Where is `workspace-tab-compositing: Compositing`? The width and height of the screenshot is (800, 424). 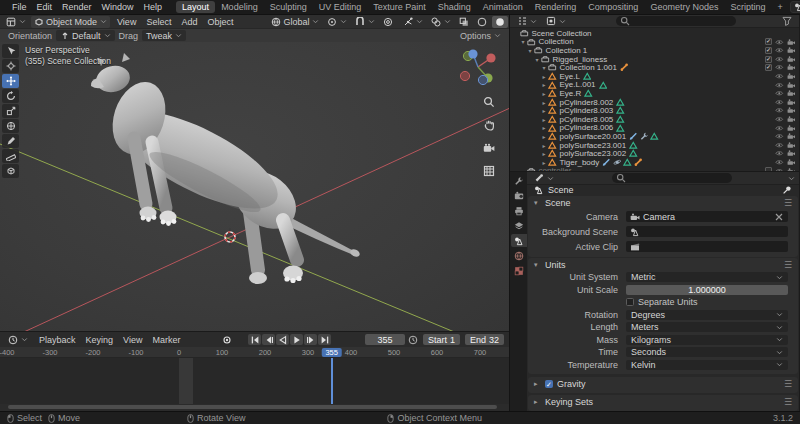 workspace-tab-compositing: Compositing is located at coordinates (613, 7).